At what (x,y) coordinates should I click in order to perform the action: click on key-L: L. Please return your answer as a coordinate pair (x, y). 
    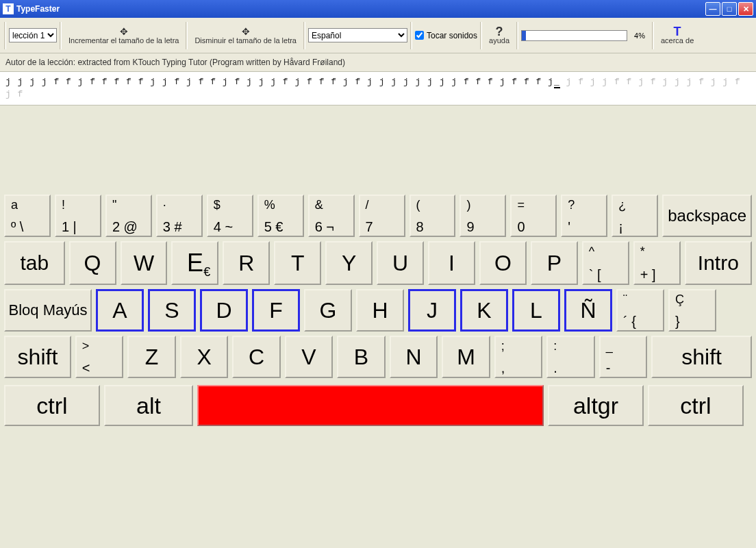
    Looking at the image, I should click on (536, 310).